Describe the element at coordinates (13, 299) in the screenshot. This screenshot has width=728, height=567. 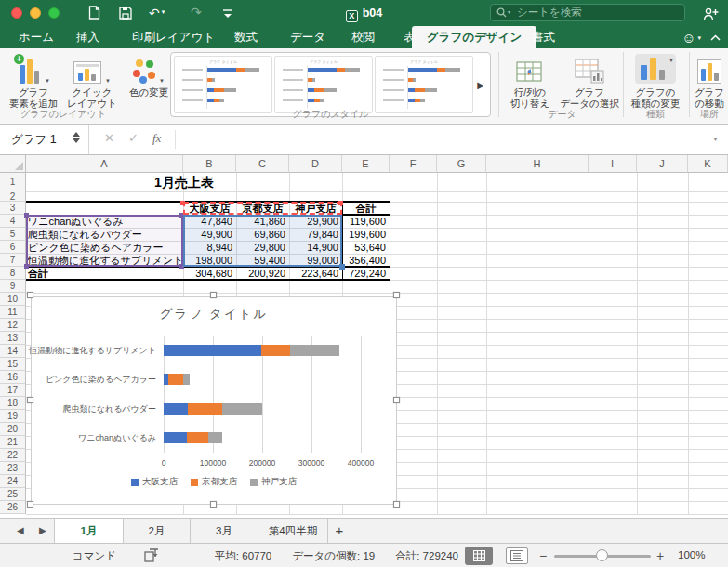
I see `row-header-10: 10` at that location.